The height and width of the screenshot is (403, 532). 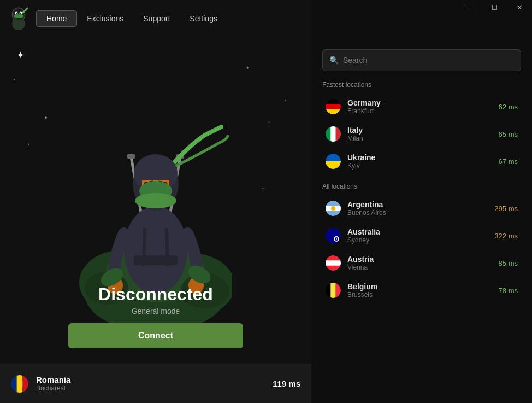 What do you see at coordinates (156, 311) in the screenshot?
I see `status-subtitle: General mode` at bounding box center [156, 311].